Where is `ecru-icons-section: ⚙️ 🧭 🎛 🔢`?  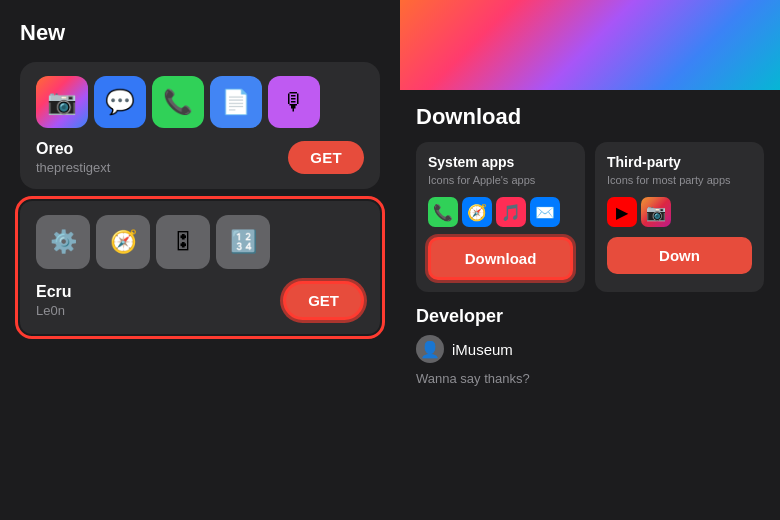
ecru-icons-section: ⚙️ 🧭 🎛 🔢 is located at coordinates (200, 242).